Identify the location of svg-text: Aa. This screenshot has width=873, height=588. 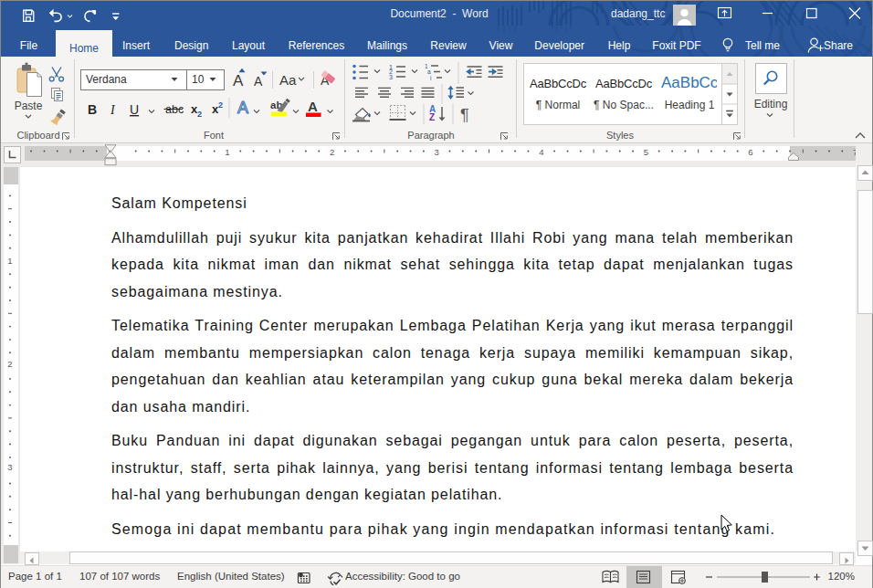
(289, 80).